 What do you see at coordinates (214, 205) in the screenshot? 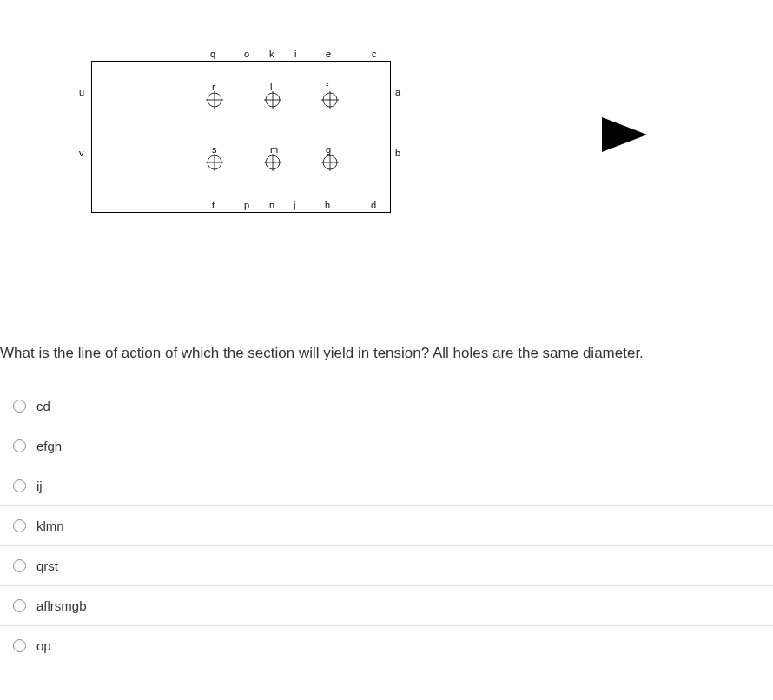
I see `bottom-label-t: t` at bounding box center [214, 205].